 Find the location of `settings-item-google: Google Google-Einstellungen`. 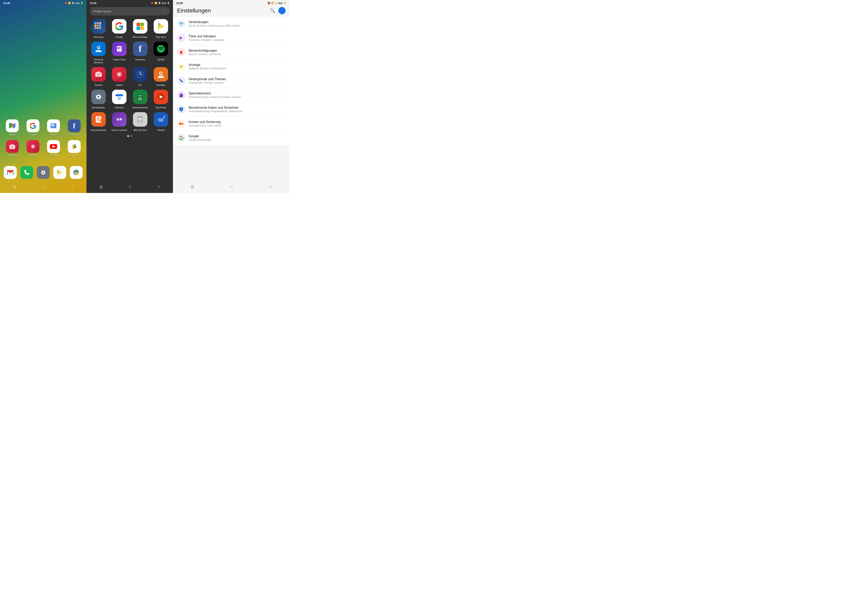

settings-item-google: Google Google-Einstellungen is located at coordinates (231, 138).